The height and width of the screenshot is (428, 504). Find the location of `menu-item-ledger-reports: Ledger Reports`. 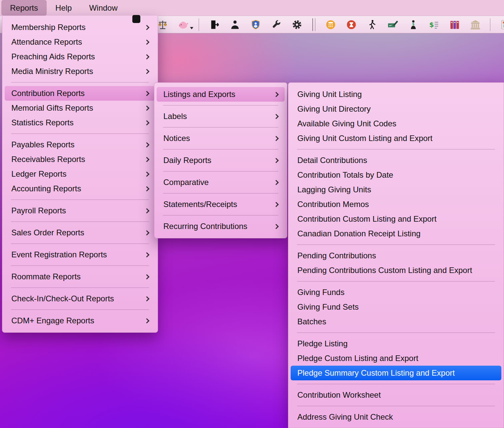

menu-item-ledger-reports: Ledger Reports is located at coordinates (80, 174).